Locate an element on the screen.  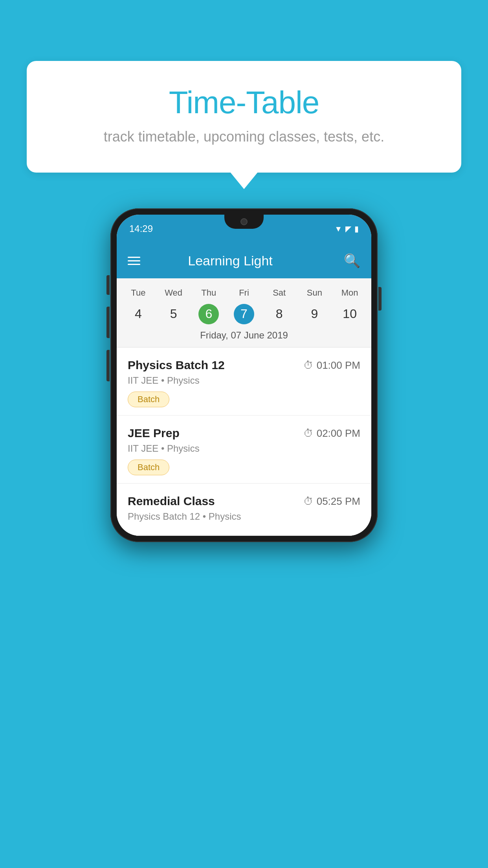
power-button is located at coordinates (380, 299).